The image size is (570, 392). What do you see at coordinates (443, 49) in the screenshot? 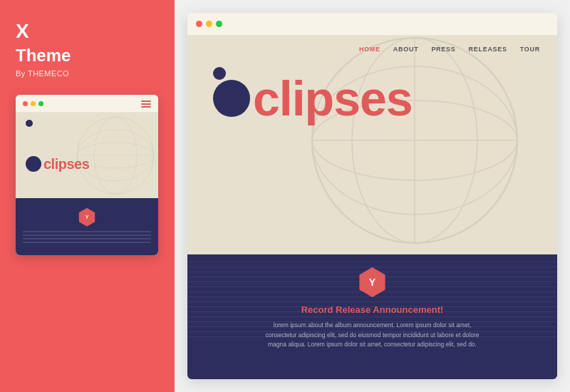
I see `desktop-nav-press: PRESS` at bounding box center [443, 49].